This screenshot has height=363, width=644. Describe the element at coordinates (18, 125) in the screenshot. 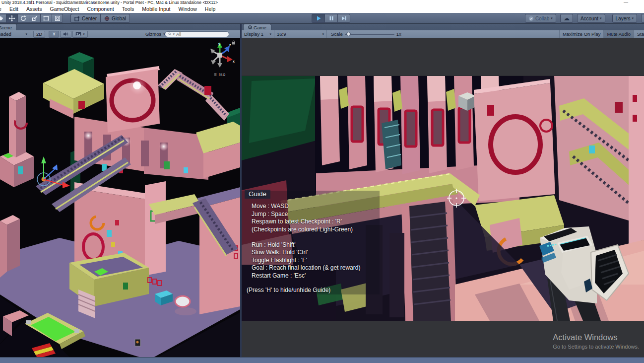

I see `left-tower` at that location.